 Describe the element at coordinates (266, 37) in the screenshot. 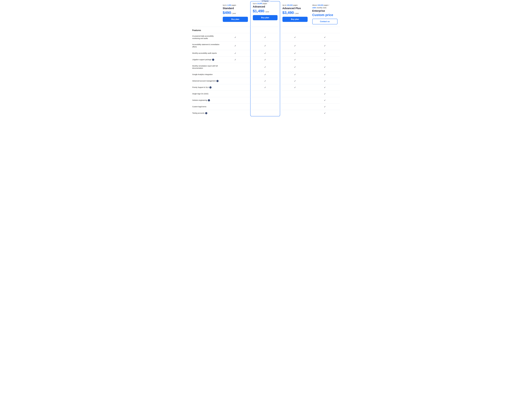

I see `feature-row: AI-powered daily accessibility monitorin…` at that location.